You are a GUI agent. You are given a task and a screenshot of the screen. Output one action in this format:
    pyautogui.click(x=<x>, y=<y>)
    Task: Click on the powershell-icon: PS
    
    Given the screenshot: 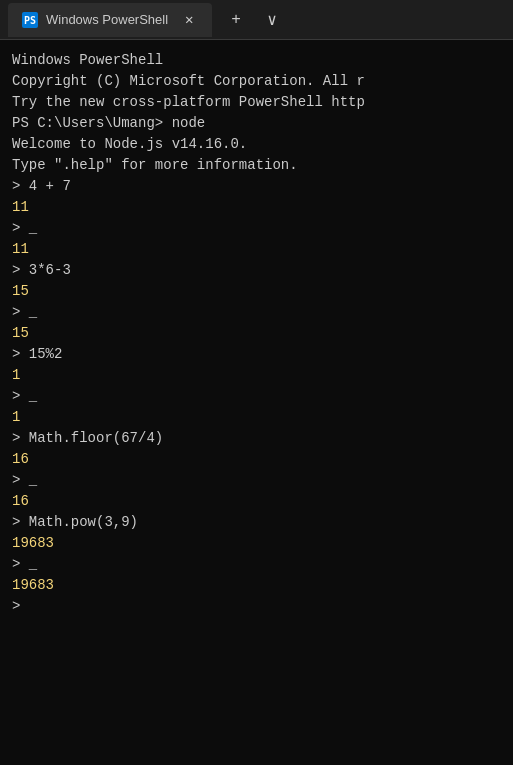 What is the action you would take?
    pyautogui.click(x=30, y=20)
    